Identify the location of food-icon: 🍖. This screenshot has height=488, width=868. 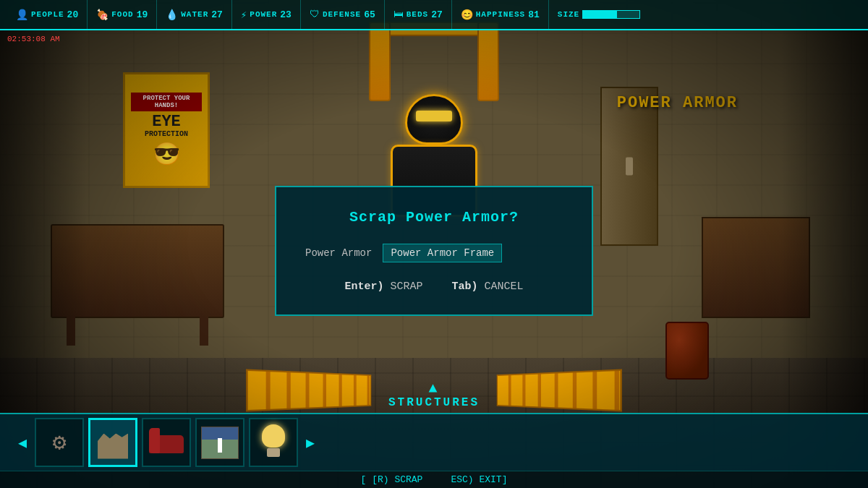
(103, 14).